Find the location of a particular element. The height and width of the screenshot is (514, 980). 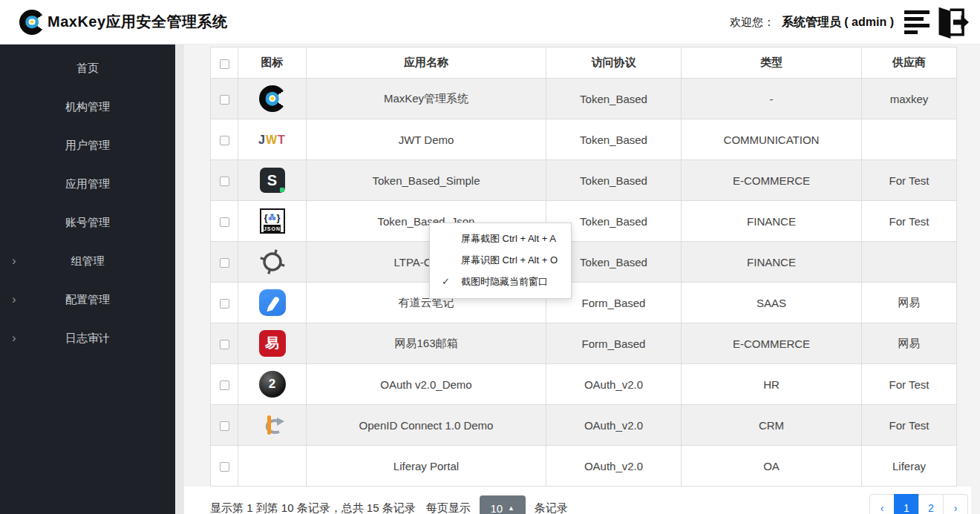

sidebar-item-6: ›配置管理 is located at coordinates (88, 300).